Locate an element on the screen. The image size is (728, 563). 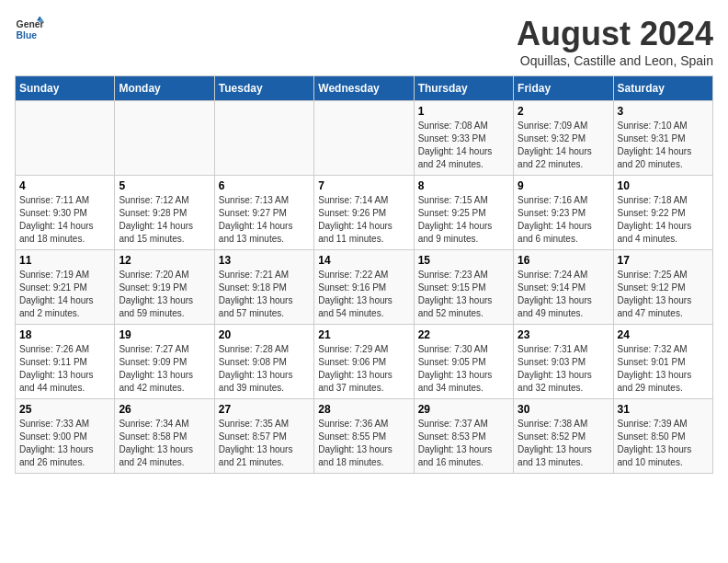
day-number: 24 is located at coordinates (664, 335).